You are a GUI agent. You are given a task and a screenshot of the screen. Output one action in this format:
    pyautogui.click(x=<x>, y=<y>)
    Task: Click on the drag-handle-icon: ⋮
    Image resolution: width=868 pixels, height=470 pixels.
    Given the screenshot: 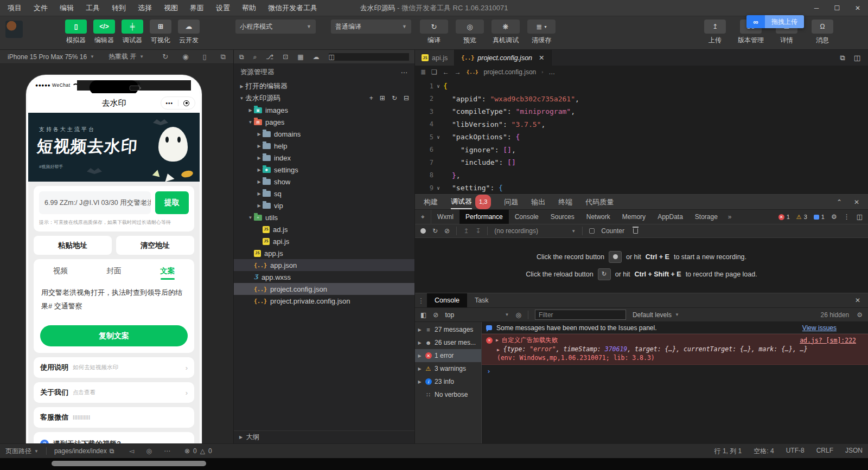 What is the action you would take?
    pyautogui.click(x=421, y=300)
    